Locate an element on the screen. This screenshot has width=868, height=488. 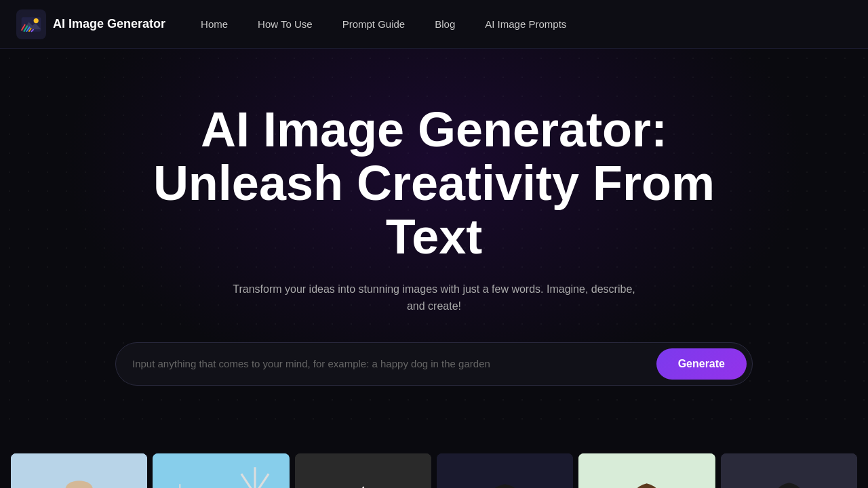
nav-item-blog: Blog is located at coordinates (445, 24).